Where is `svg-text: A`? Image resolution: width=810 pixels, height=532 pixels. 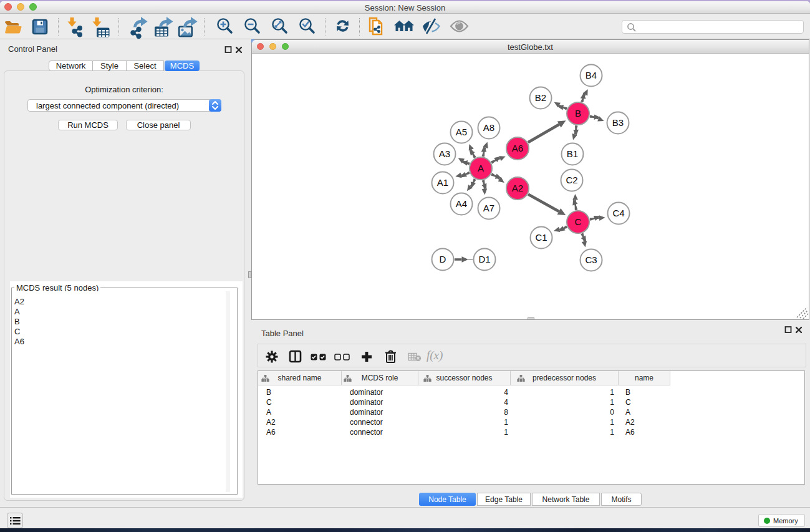 svg-text: A is located at coordinates (481, 168).